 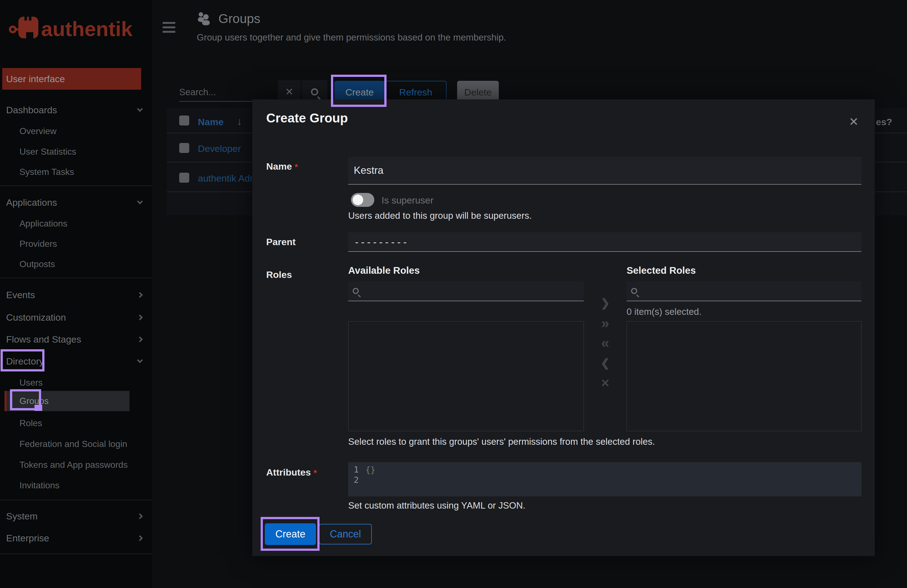 What do you see at coordinates (229, 178) in the screenshot?
I see `group-link-authentik-admins: authentik Admi` at bounding box center [229, 178].